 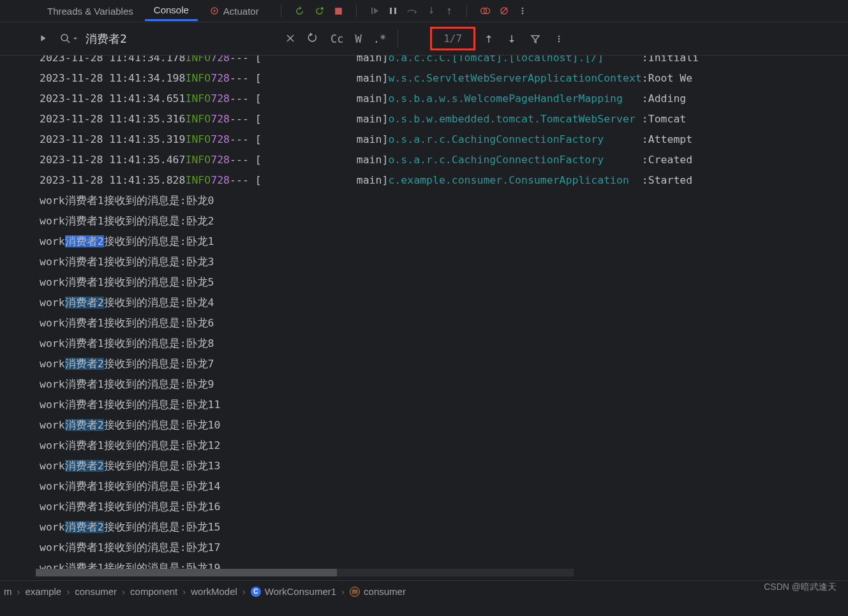 I want to click on work-line: work消费者1接收到的消息是:卧龙9, so click(x=444, y=385).